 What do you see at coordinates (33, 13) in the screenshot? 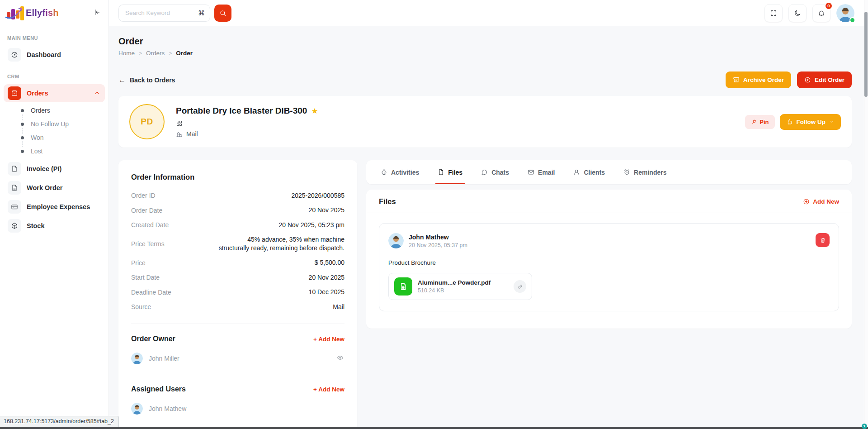
I see `brand-logo: Ellyfish` at bounding box center [33, 13].